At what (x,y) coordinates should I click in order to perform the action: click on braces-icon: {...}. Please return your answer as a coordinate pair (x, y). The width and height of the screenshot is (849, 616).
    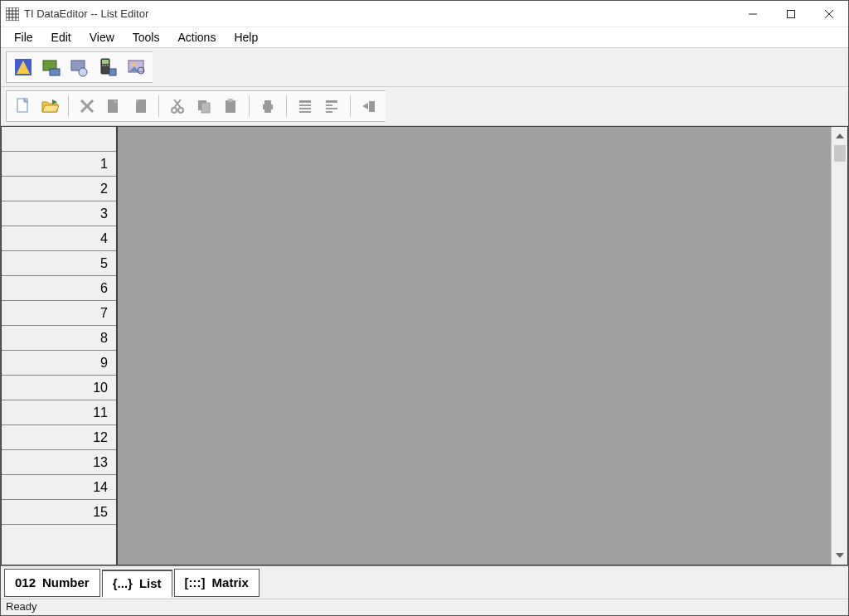
    Looking at the image, I should click on (123, 584).